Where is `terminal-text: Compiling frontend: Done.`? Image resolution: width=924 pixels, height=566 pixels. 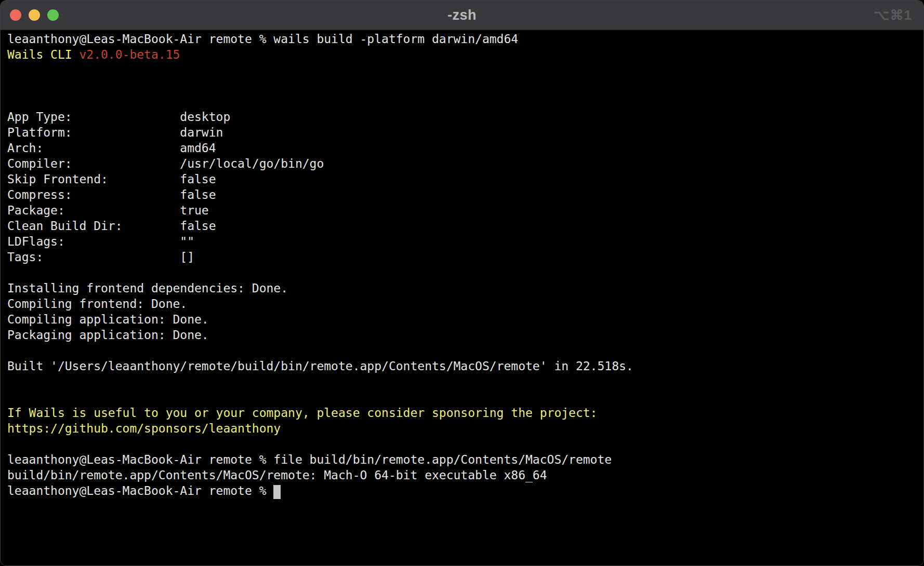 terminal-text: Compiling frontend: Done. is located at coordinates (97, 304).